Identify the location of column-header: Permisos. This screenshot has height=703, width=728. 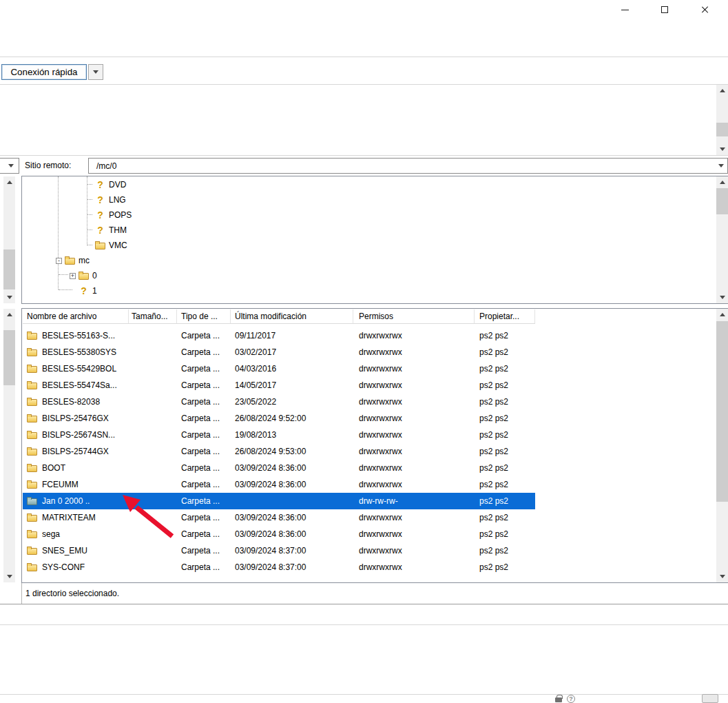
(414, 316).